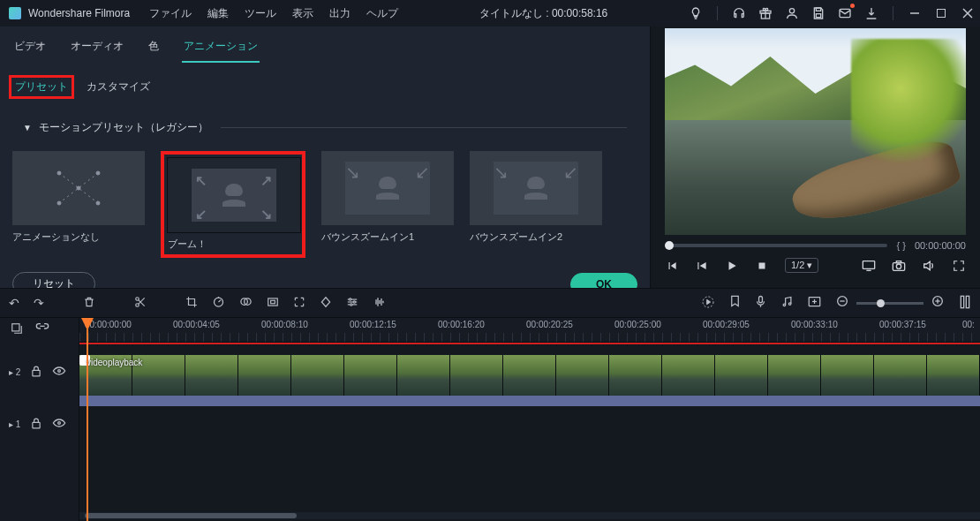 This screenshot has height=521, width=980. I want to click on project-title: タイトルなし : 00:00:58:16, so click(544, 14).